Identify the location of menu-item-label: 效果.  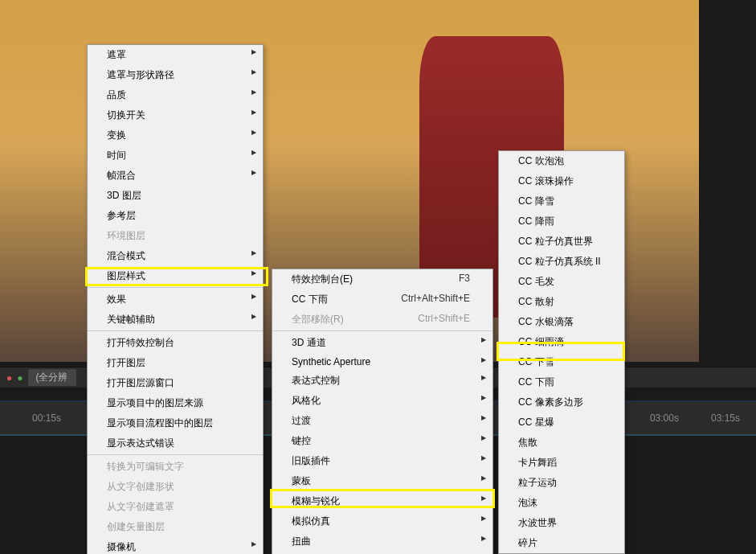
(116, 299).